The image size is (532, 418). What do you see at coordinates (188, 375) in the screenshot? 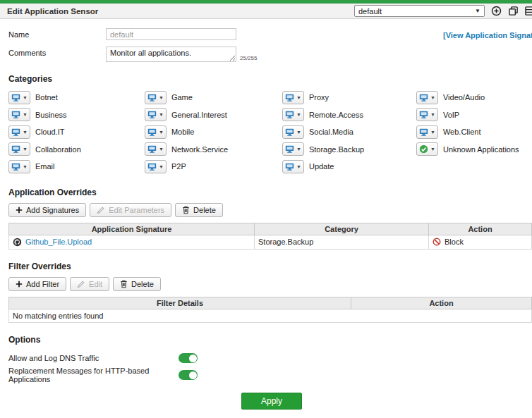
I see `replacement-messages-toggle` at bounding box center [188, 375].